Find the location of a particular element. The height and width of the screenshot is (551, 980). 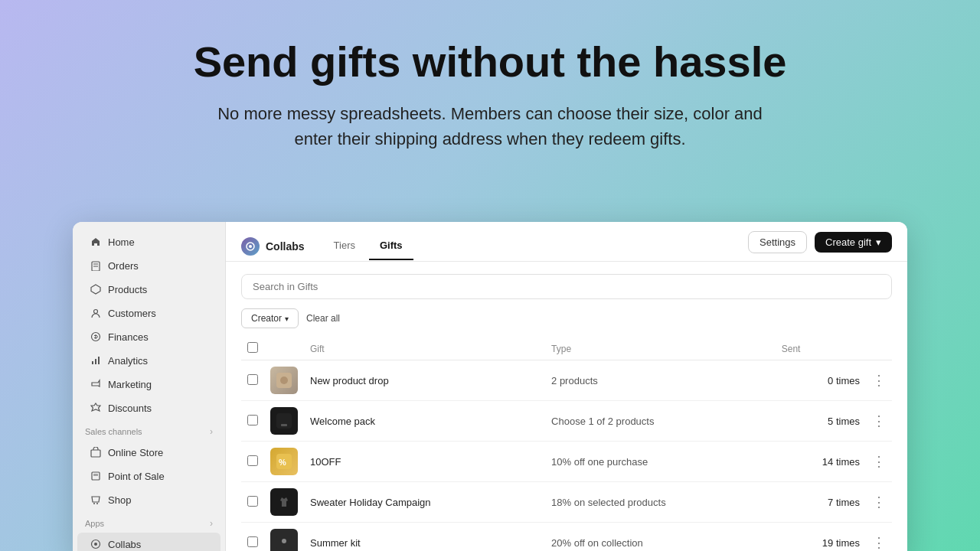

sidebar-item-products: Products is located at coordinates (149, 289).